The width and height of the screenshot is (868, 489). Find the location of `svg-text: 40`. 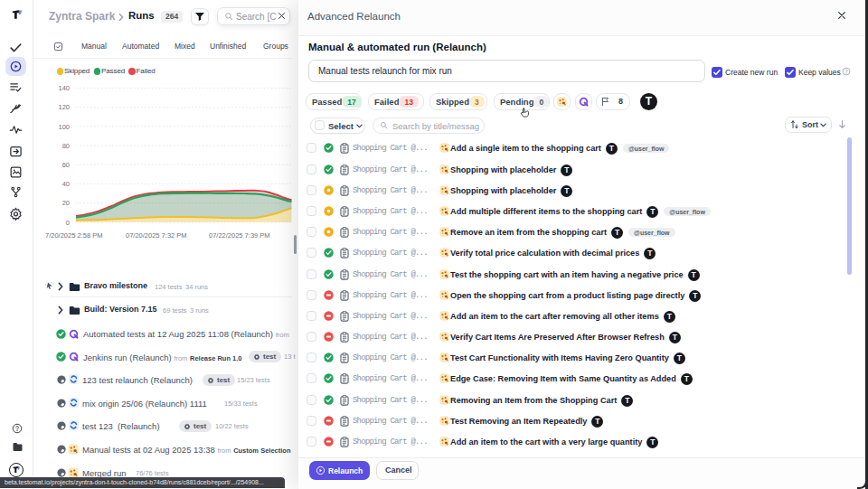

svg-text: 40 is located at coordinates (66, 184).